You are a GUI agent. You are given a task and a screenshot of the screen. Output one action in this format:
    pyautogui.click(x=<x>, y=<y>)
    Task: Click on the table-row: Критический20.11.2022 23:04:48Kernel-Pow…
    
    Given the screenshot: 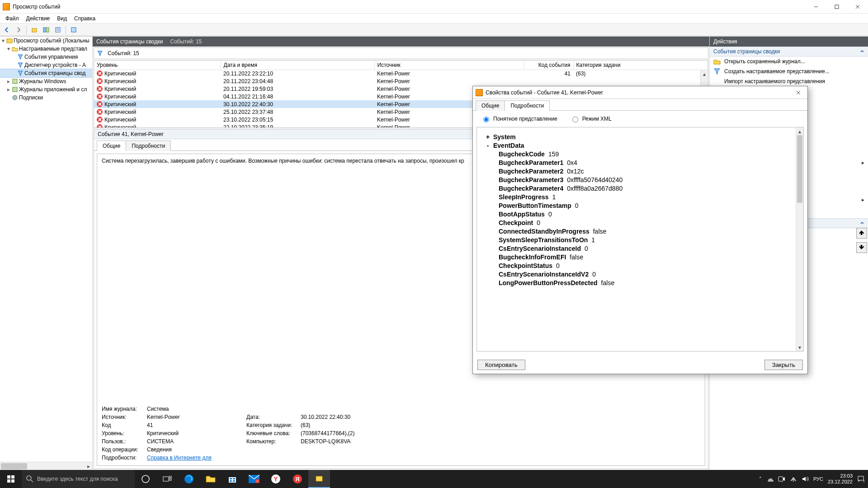 What is the action you would take?
    pyautogui.click(x=401, y=81)
    